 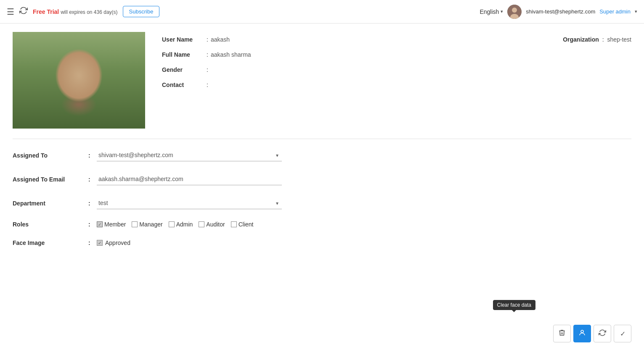 I want to click on fullname-row: Full Name : aakash sharma, so click(x=397, y=55).